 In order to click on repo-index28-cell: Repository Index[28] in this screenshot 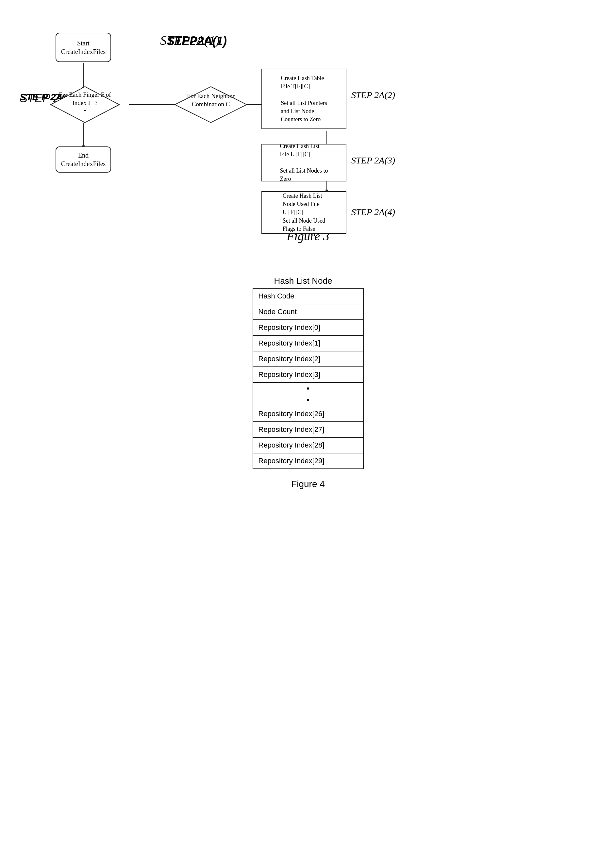, I will do `click(308, 445)`.